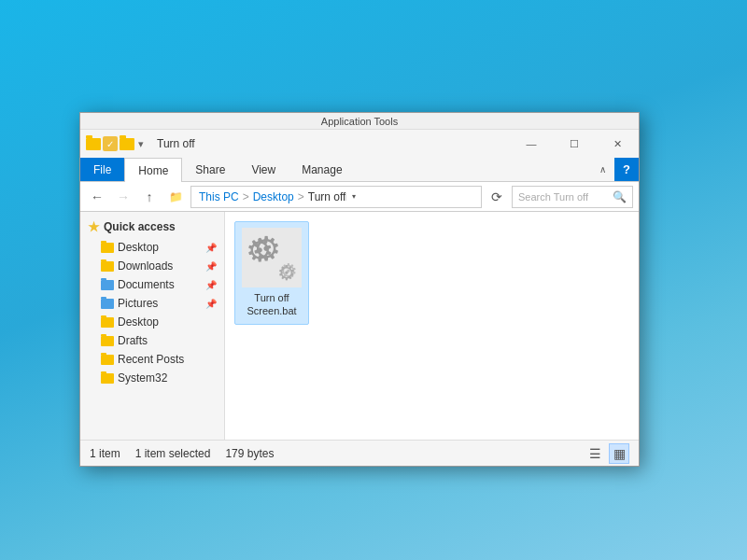  Describe the element at coordinates (152, 341) in the screenshot. I see `sidebar-item-drafts: Drafts` at that location.